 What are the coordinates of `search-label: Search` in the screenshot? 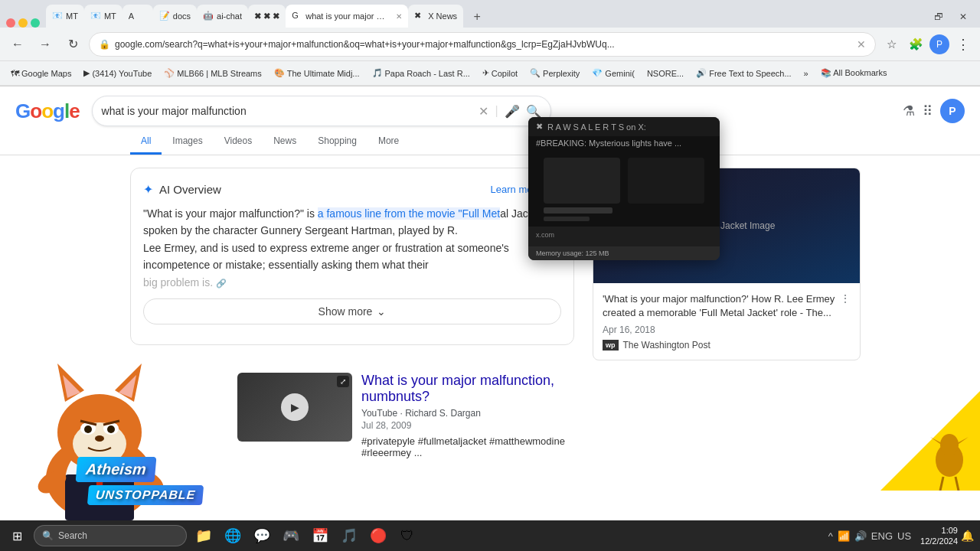 It's located at (73, 536).